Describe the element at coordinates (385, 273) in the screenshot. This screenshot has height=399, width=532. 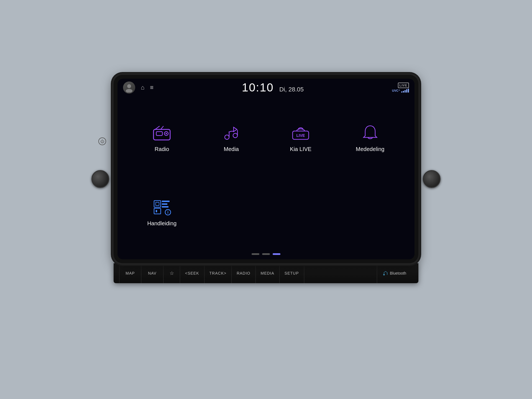
I see `bluetooth-icon: ⮏` at that location.